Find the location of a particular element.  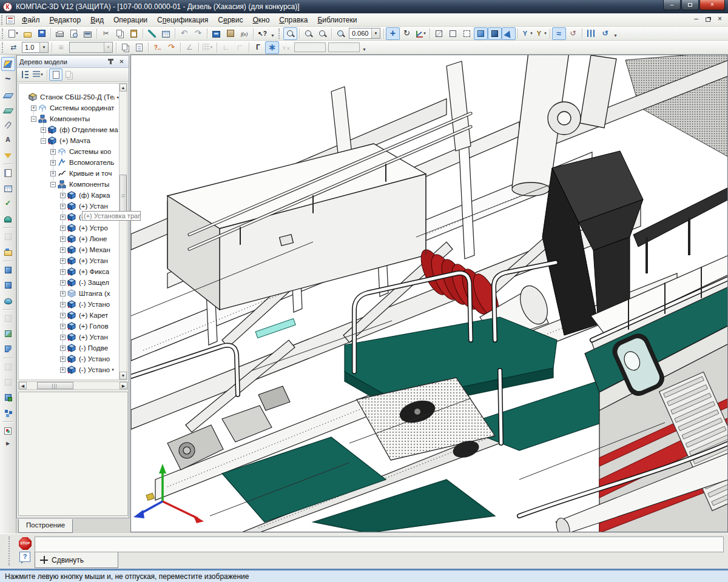

scale-combo: 0.060▼ is located at coordinates (365, 33).